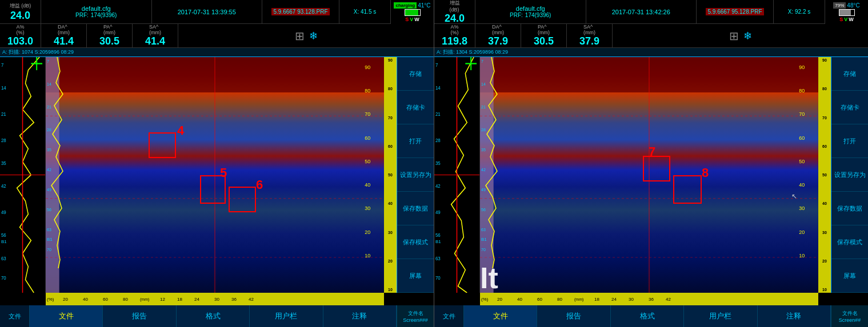  I want to click on icons-cell-1: ⊞ ❄, so click(306, 35).